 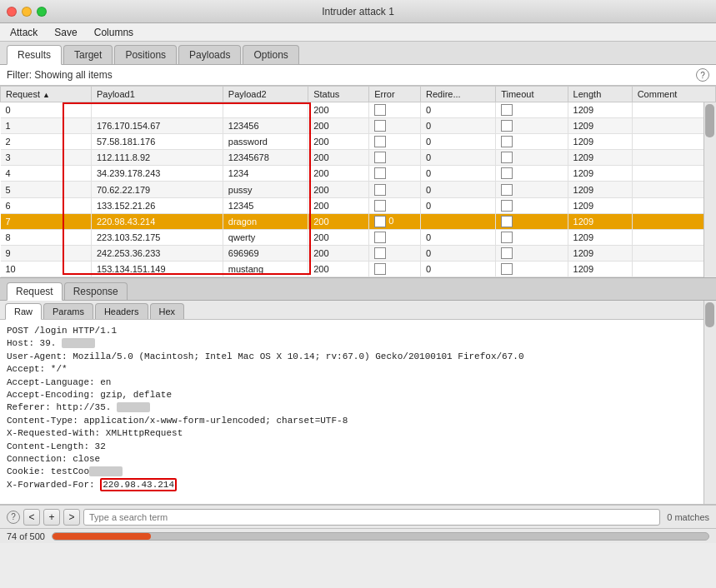 What do you see at coordinates (210, 55) in the screenshot?
I see `tab-payloads: Payloads` at bounding box center [210, 55].